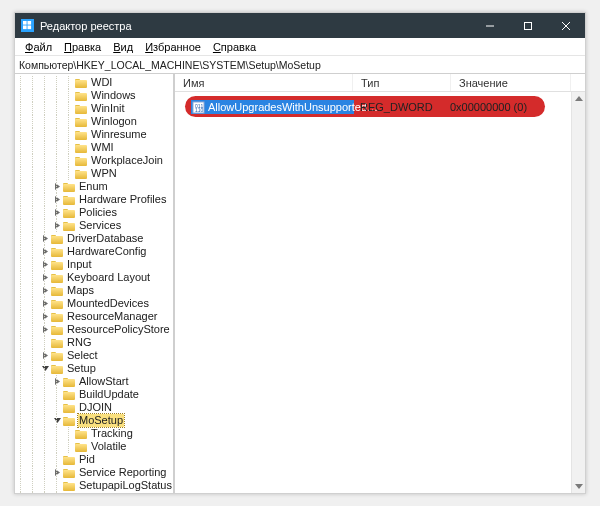 Image resolution: width=600 pixels, height=506 pixels. Describe the element at coordinates (94, 108) in the screenshot. I see `tree-node: WinInit` at that location.